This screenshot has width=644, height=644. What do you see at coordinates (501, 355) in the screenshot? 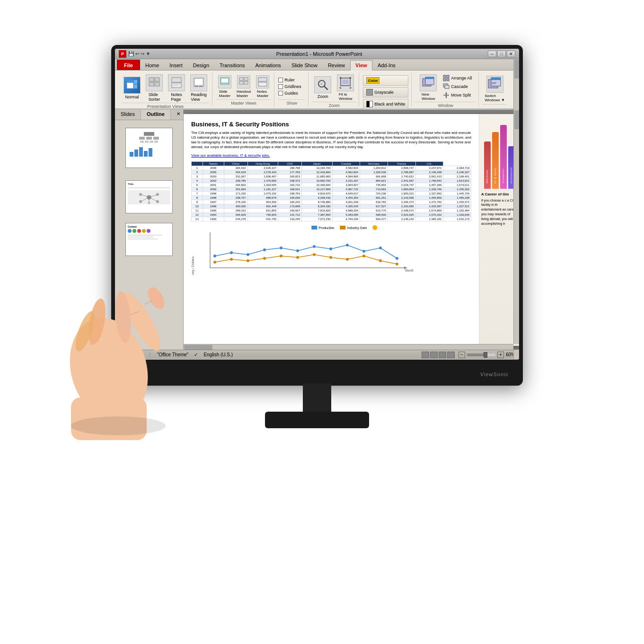
I see `zoom-plus-button: +` at bounding box center [501, 355].